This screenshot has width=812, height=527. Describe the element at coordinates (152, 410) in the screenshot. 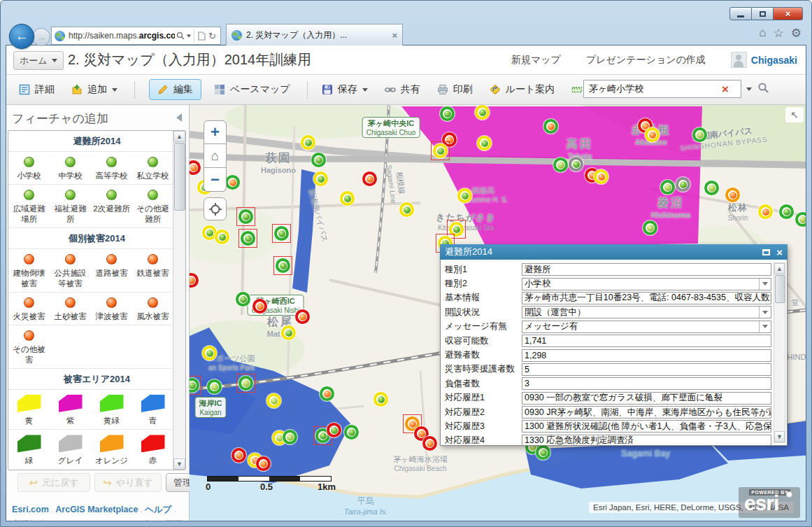

I see `feature-template: 青` at that location.